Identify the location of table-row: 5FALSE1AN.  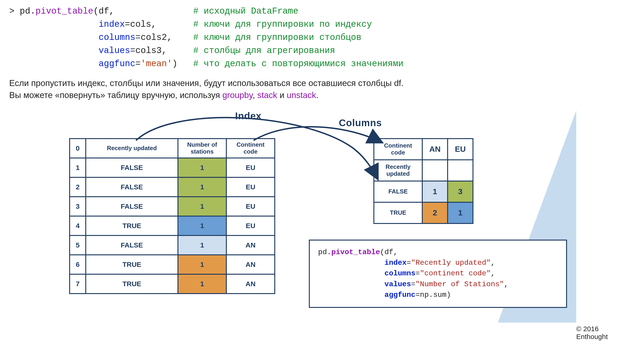
(172, 245).